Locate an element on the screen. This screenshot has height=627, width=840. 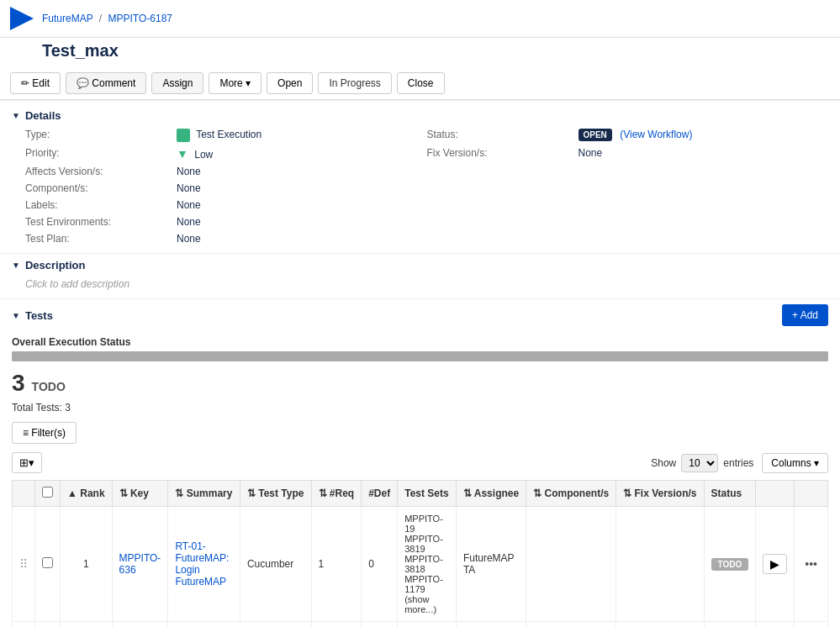
component-value: None is located at coordinates (302, 188).